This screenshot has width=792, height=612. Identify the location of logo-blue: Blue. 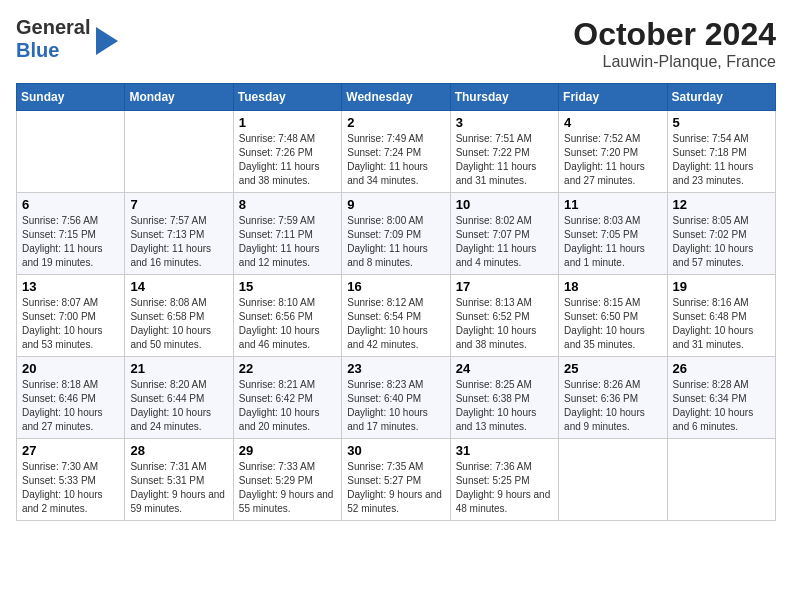
(53, 50).